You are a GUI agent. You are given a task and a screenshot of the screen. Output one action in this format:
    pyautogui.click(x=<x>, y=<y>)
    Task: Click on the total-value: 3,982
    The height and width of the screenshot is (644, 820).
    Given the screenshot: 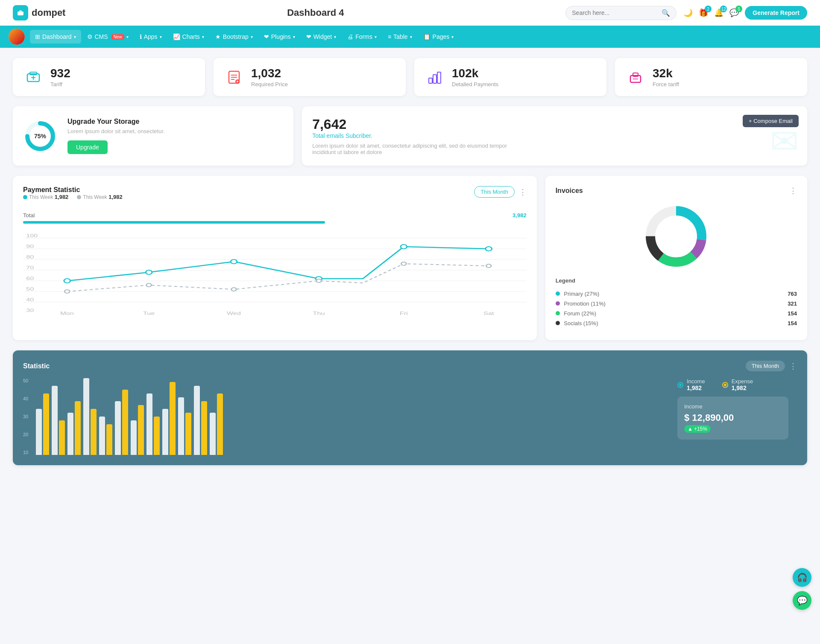 What is the action you would take?
    pyautogui.click(x=519, y=215)
    